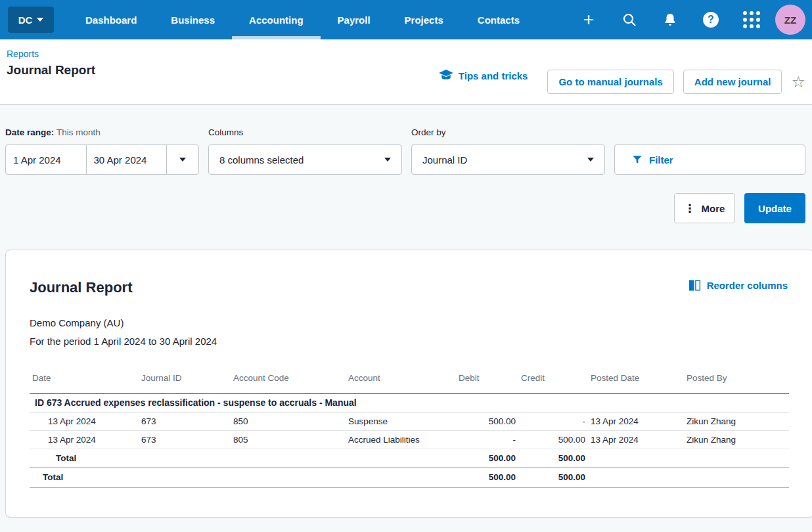 This screenshot has width=812, height=532. What do you see at coordinates (354, 20) in the screenshot?
I see `nav-item-payroll: Payroll` at bounding box center [354, 20].